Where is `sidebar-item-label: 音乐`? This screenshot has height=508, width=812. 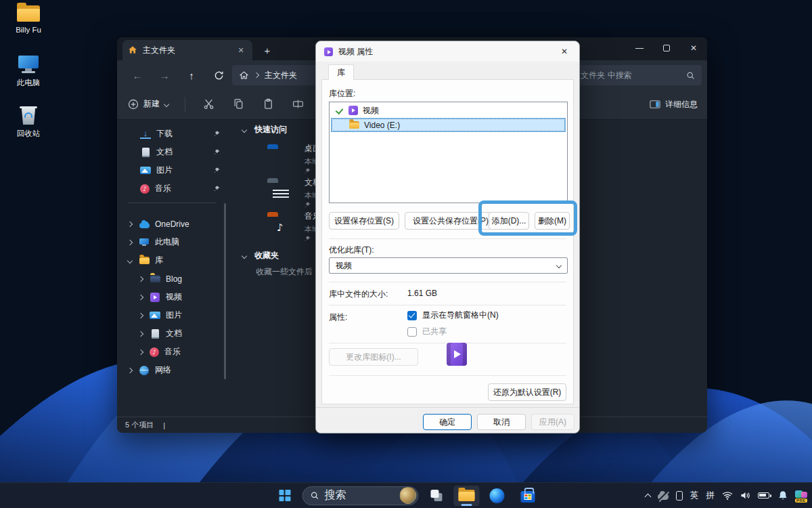 sidebar-item-label: 音乐 is located at coordinates (163, 188).